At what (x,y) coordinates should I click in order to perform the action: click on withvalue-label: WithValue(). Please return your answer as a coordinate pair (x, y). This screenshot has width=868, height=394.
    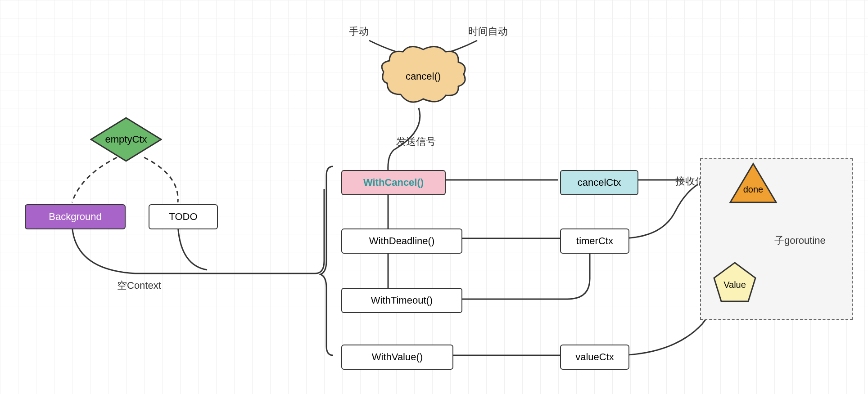
    Looking at the image, I should click on (397, 357).